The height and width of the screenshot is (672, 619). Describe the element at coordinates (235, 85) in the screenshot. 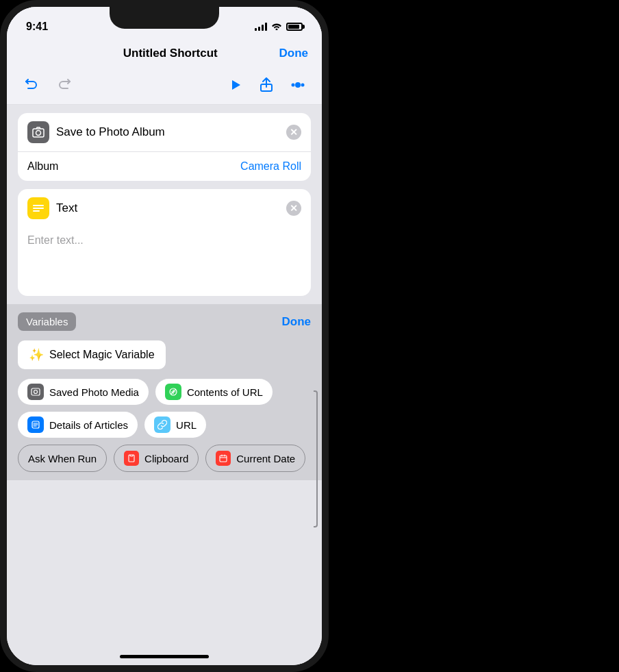

I see `play-button` at that location.